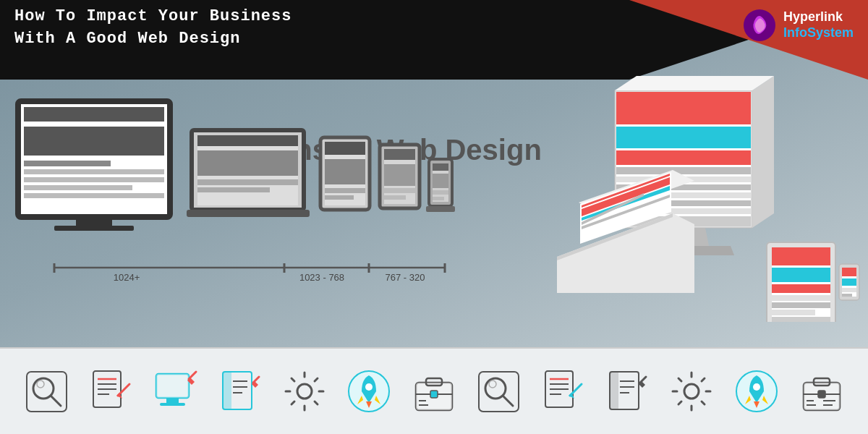 The width and height of the screenshot is (868, 434). What do you see at coordinates (322, 278) in the screenshot?
I see `svg-text: 1023 - 768` at bounding box center [322, 278].